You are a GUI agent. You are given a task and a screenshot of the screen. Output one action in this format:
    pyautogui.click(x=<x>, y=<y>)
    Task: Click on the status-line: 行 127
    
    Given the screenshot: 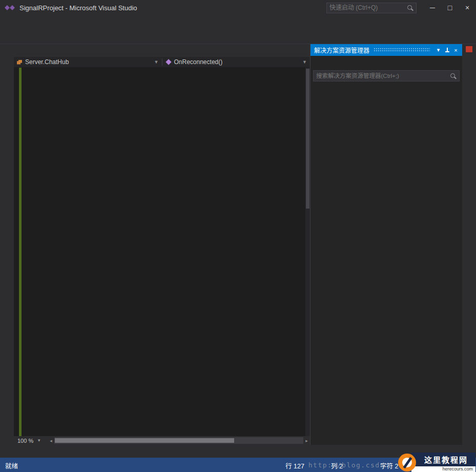 What is the action you would take?
    pyautogui.click(x=295, y=465)
    